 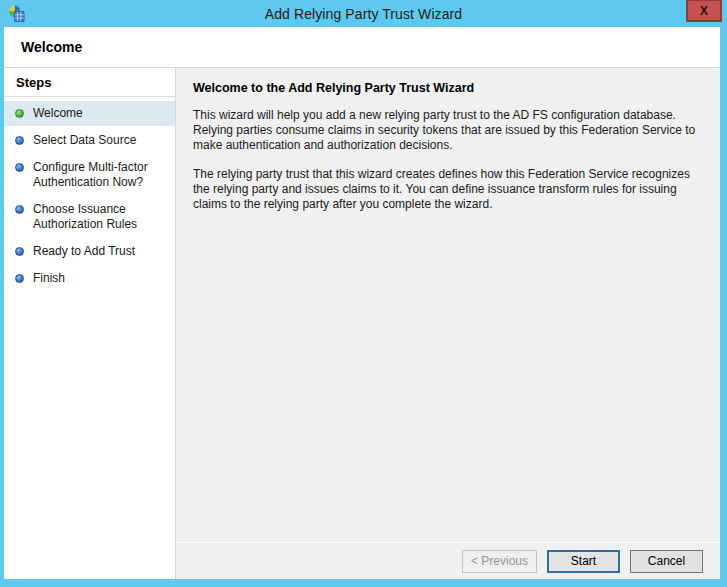 What do you see at coordinates (20, 114) in the screenshot?
I see `active-step-dot-icon` at bounding box center [20, 114].